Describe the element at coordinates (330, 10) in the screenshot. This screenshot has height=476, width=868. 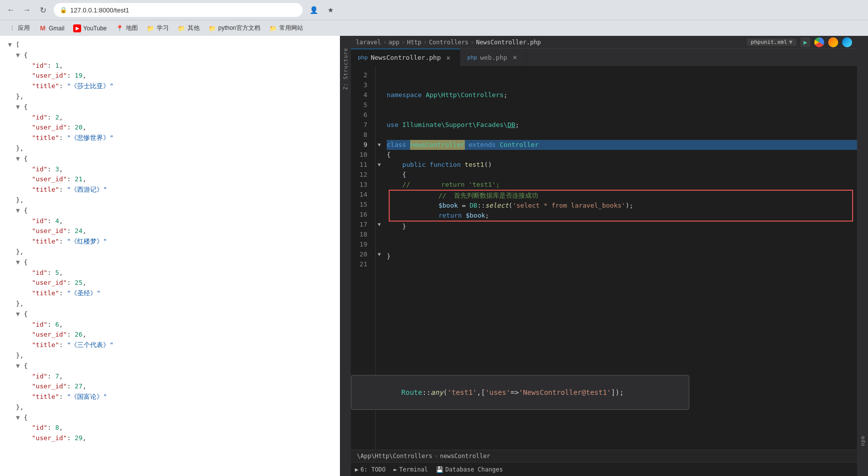
I see `star-button: ★` at that location.